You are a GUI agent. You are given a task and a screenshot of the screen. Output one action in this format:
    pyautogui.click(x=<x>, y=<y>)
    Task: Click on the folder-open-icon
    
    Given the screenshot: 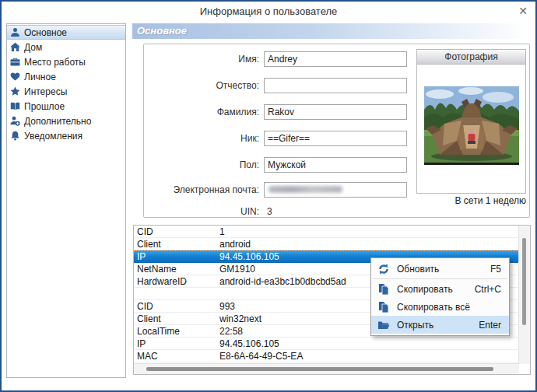 What is the action you would take?
    pyautogui.click(x=384, y=325)
    